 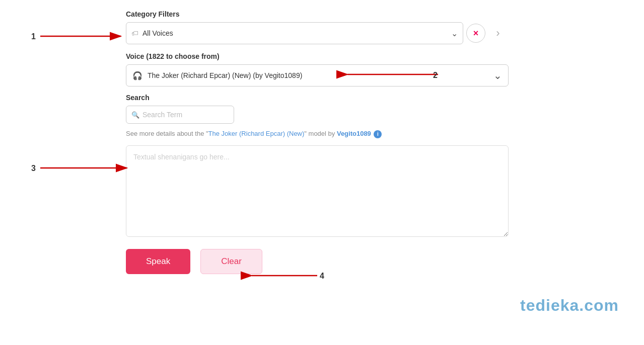 I want to click on search-label: Search, so click(x=327, y=98).